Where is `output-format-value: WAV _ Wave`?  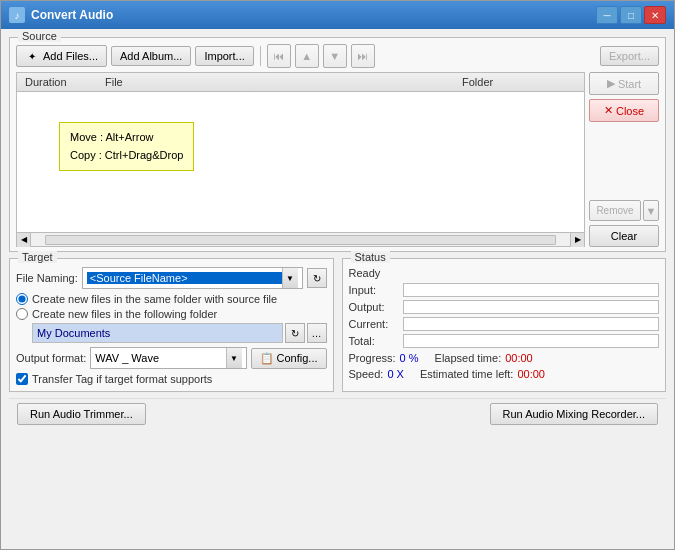 output-format-value: WAV _ Wave is located at coordinates (160, 358).